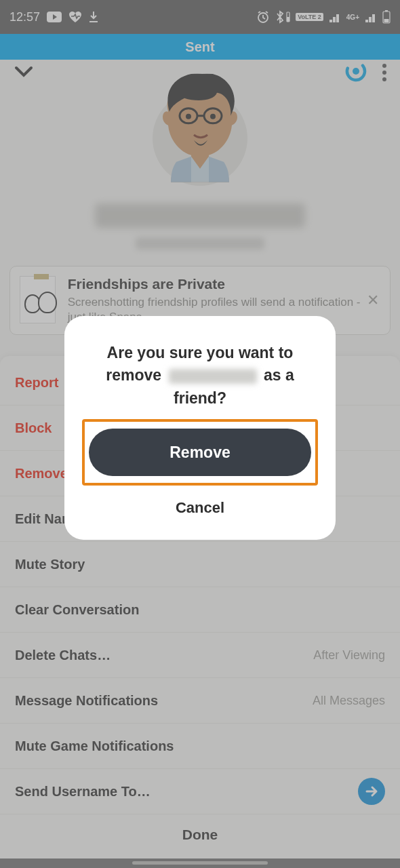  Describe the element at coordinates (213, 376) in the screenshot. I see `dialog-username-redacted` at that location.